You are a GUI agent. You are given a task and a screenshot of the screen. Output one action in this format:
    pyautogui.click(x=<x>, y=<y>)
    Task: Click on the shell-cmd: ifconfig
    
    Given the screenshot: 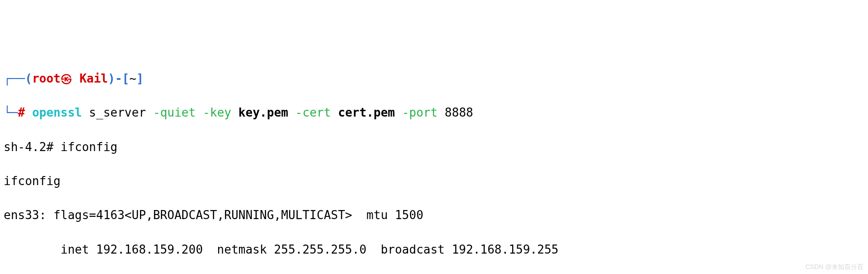 What is the action you would take?
    pyautogui.click(x=89, y=147)
    